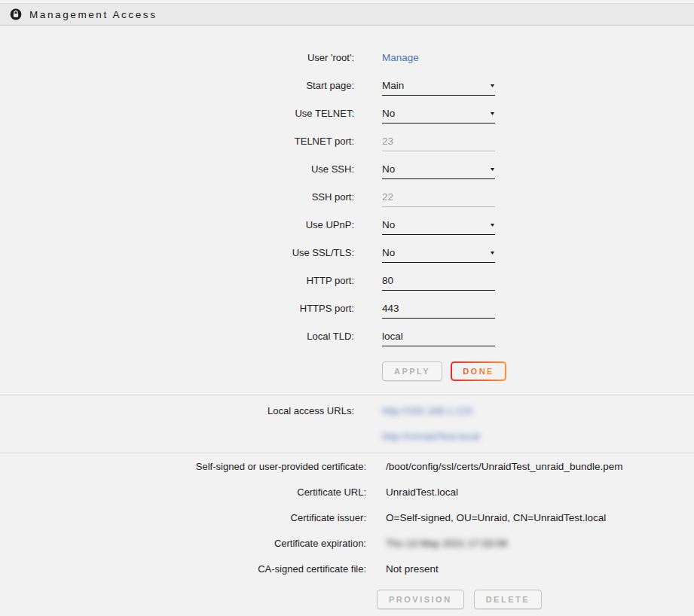 Image resolution: width=694 pixels, height=616 pixels. I want to click on use-ssh-select: No▼, so click(439, 172).